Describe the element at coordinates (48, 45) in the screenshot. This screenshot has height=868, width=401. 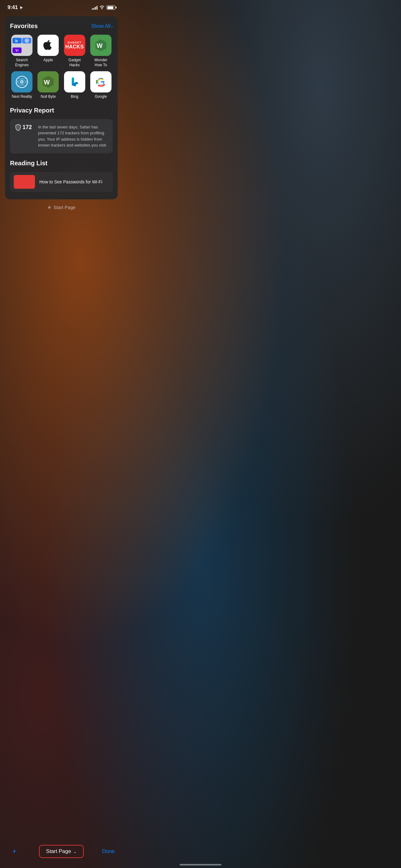
I see `apple-icon` at that location.